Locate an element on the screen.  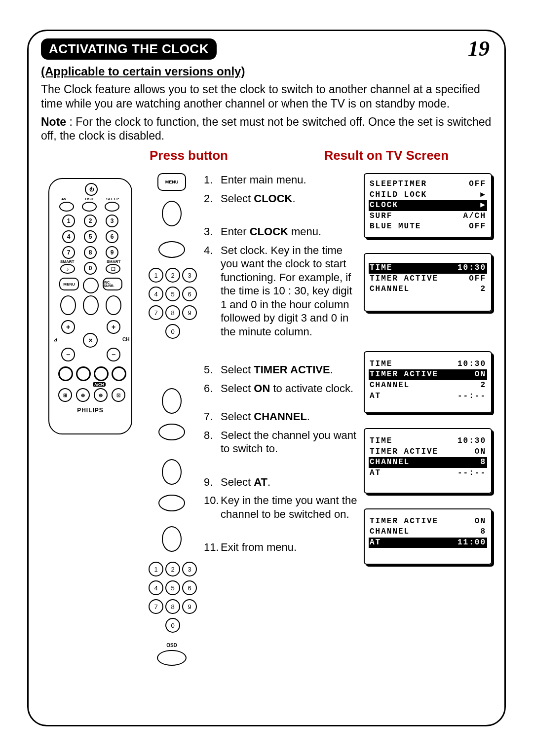
sleep-label: SLEEP is located at coordinates (113, 199).